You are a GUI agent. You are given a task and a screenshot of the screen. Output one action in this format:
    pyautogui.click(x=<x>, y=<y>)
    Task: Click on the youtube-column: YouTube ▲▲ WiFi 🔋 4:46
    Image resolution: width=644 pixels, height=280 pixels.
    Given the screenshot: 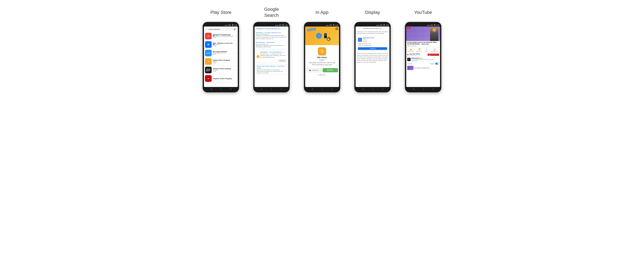 What is the action you would take?
    pyautogui.click(x=423, y=49)
    